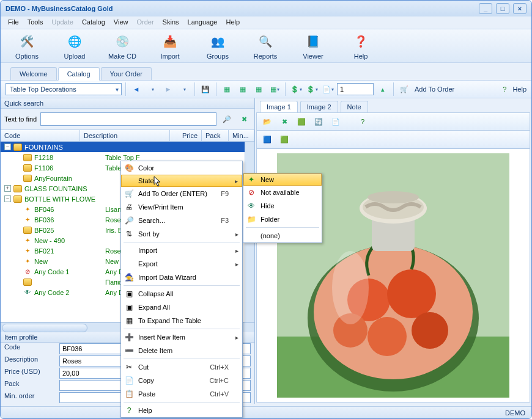 Image resolution: width=532 pixels, height=419 pixels. I want to click on search-input, so click(128, 119).